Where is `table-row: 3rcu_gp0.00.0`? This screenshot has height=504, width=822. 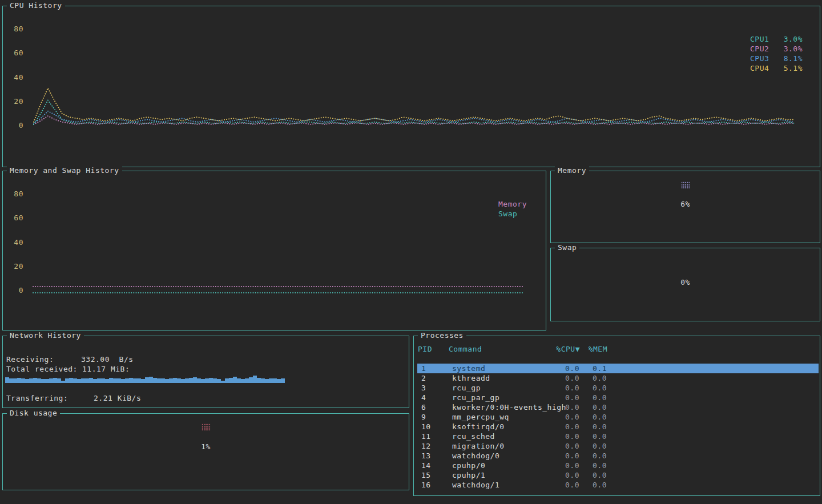
table-row: 3rcu_gp0.00.0 is located at coordinates (618, 388).